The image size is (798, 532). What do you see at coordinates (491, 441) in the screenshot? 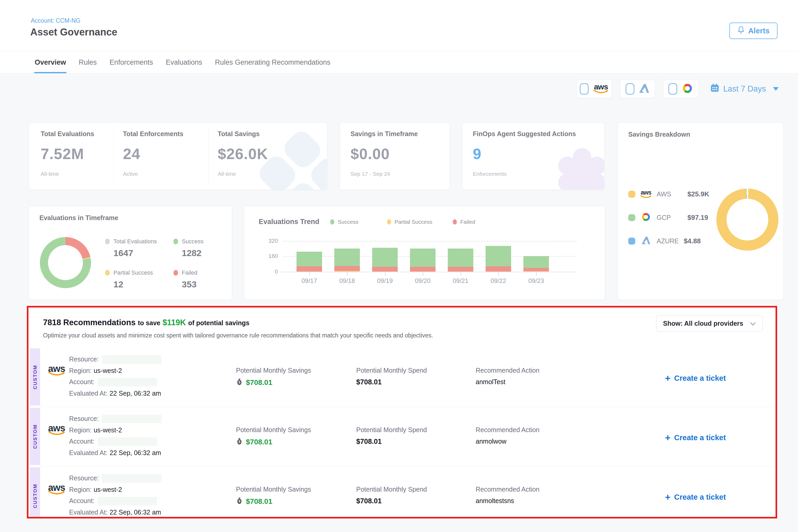
I see `recommended-action-value: anmolwow` at bounding box center [491, 441].